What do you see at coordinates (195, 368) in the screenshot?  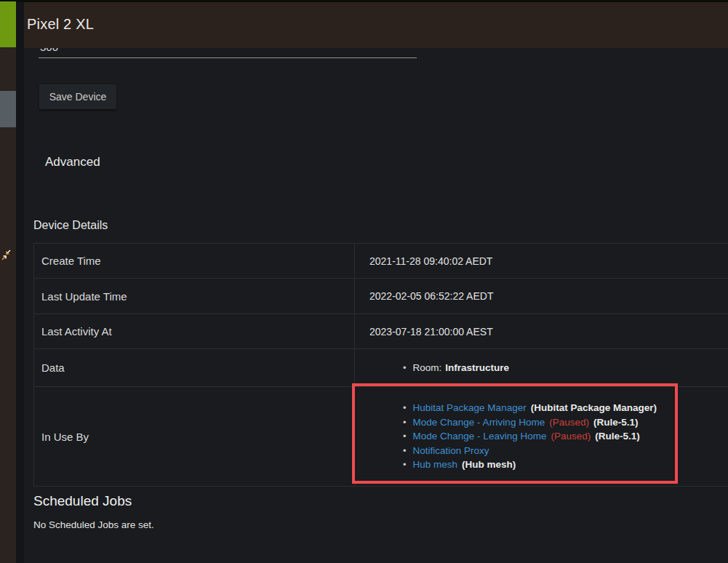 I see `row-label: Data` at bounding box center [195, 368].